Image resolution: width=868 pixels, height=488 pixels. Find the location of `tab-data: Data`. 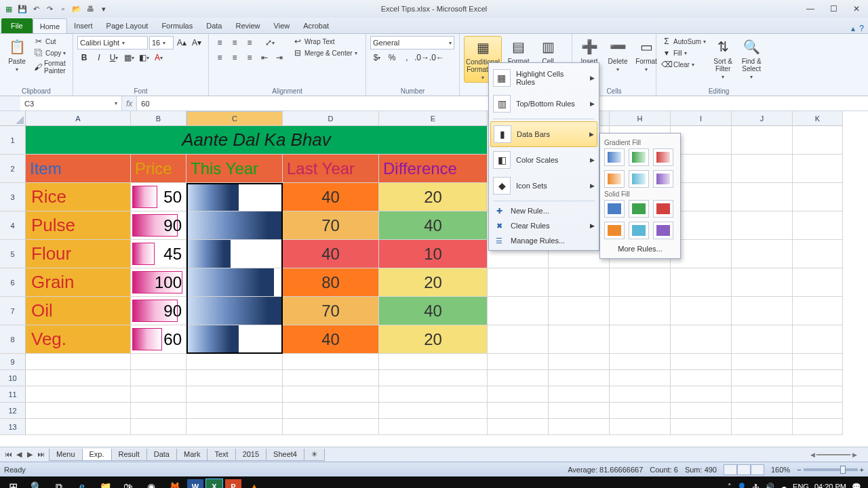

tab-data: Data is located at coordinates (214, 26).